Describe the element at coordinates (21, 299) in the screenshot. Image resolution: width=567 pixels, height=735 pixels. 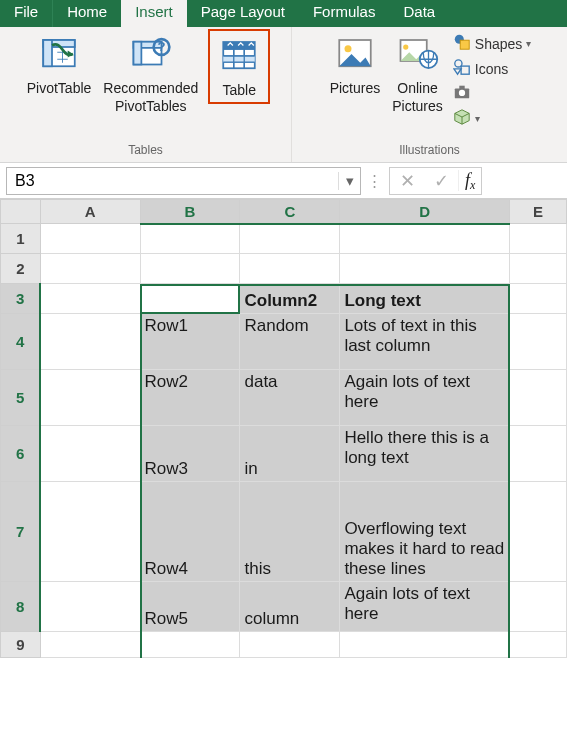
I see `row-header-3: 3` at that location.